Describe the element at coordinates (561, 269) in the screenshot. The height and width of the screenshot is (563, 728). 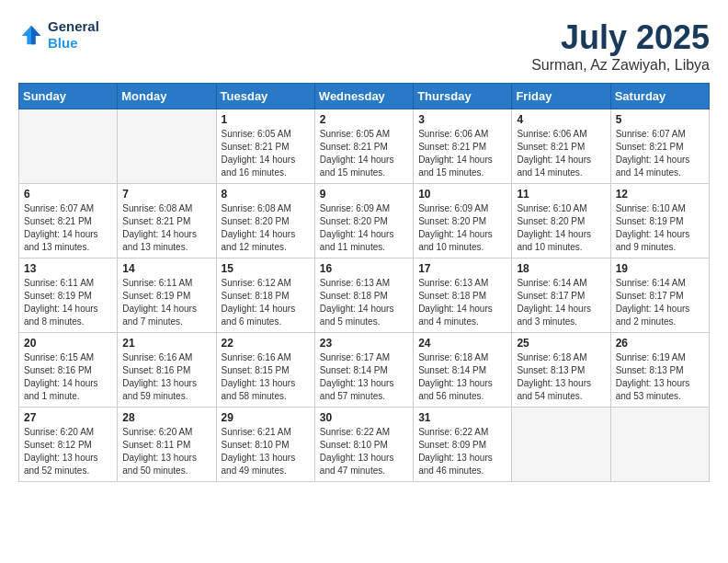
I see `day-number: 18` at that location.